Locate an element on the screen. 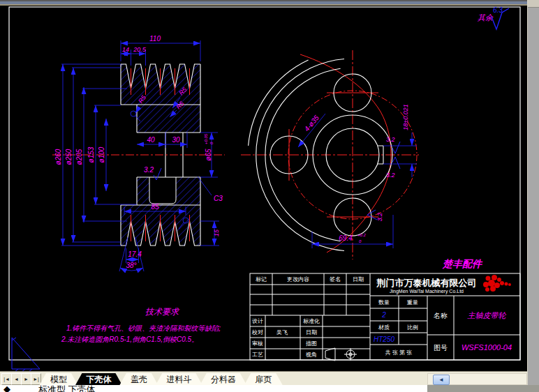  tech-req-title: 技术要求 is located at coordinates (163, 312).